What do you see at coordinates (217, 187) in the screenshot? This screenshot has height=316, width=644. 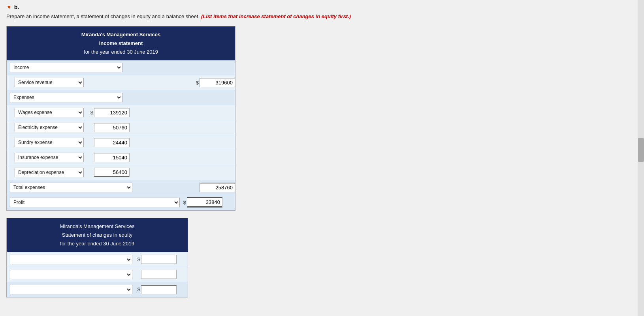 I see `total-expenses-amount` at bounding box center [217, 187].